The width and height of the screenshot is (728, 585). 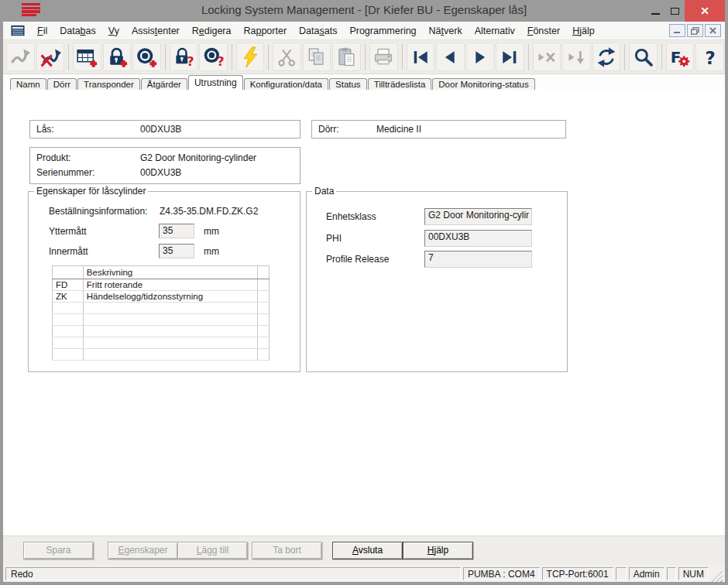 What do you see at coordinates (675, 11) in the screenshot?
I see `maximize-icon` at bounding box center [675, 11].